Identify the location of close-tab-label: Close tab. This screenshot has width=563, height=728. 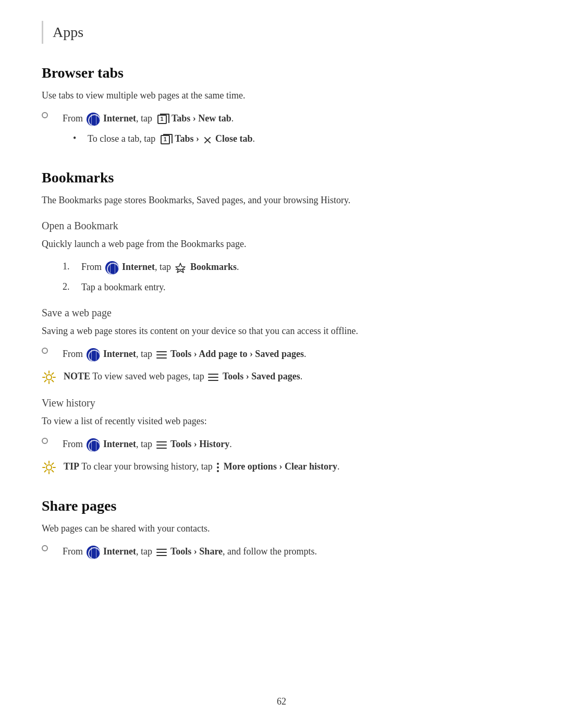
(234, 139).